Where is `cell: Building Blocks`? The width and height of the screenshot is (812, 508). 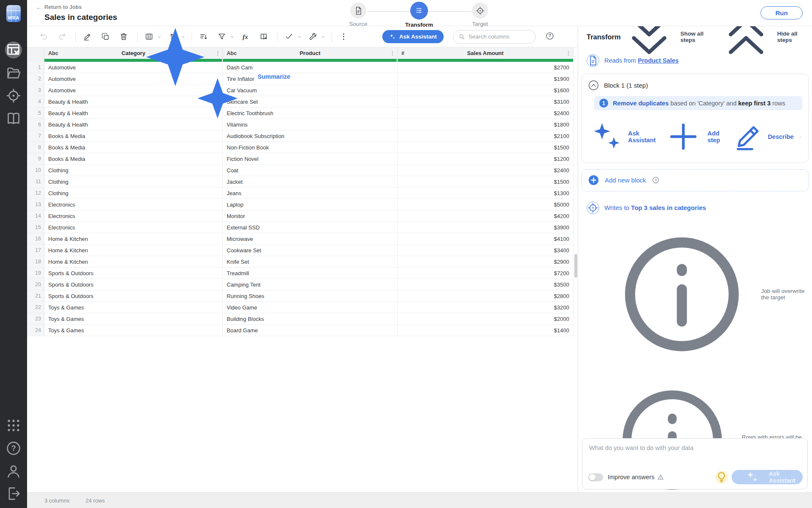
cell: Building Blocks is located at coordinates (310, 319).